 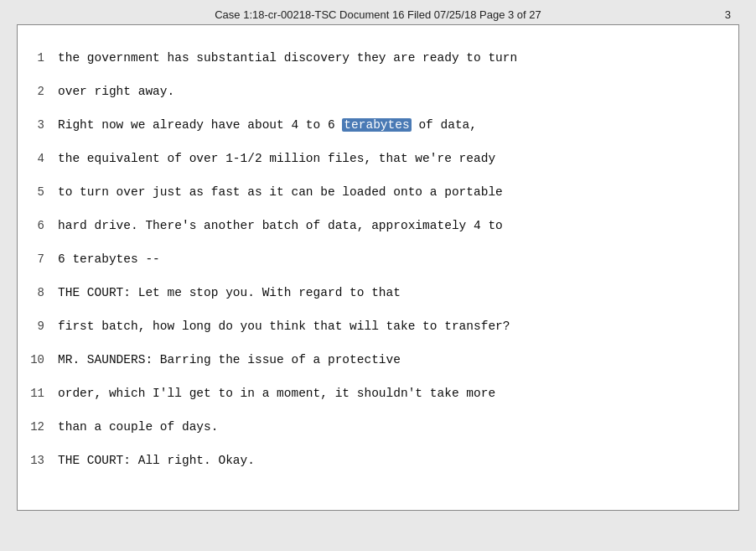 What do you see at coordinates (398, 259) in the screenshot?
I see `line-text: 6 terabytes --` at bounding box center [398, 259].